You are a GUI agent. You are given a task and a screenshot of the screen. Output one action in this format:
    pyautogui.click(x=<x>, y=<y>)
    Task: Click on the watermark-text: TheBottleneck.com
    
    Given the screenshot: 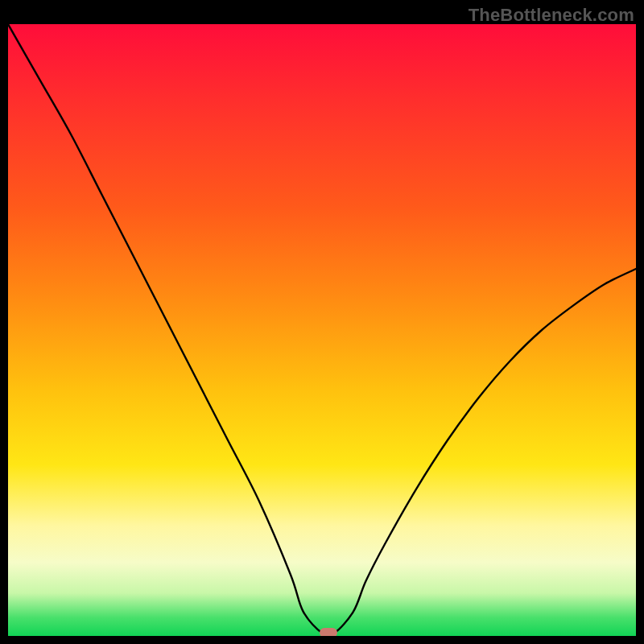 What is the action you would take?
    pyautogui.click(x=551, y=15)
    